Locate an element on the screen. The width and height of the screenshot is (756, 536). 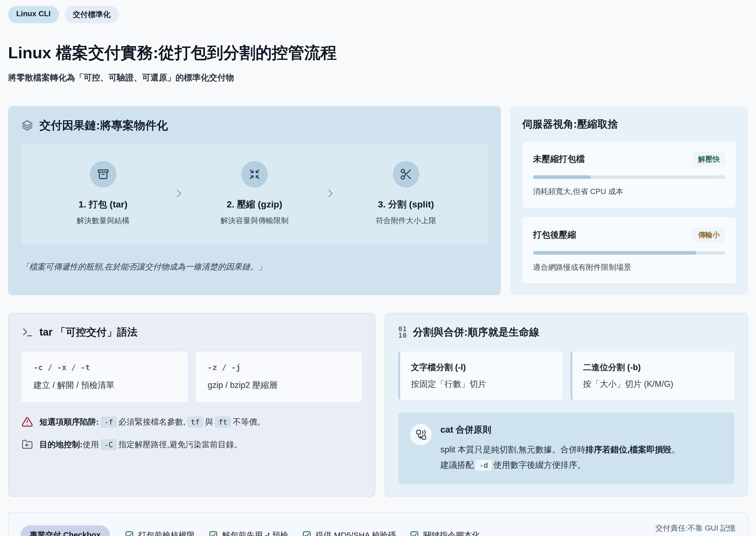
option-uncompressed-desc: 消耗頻寬大,但省 CPU 成本 is located at coordinates (629, 191).